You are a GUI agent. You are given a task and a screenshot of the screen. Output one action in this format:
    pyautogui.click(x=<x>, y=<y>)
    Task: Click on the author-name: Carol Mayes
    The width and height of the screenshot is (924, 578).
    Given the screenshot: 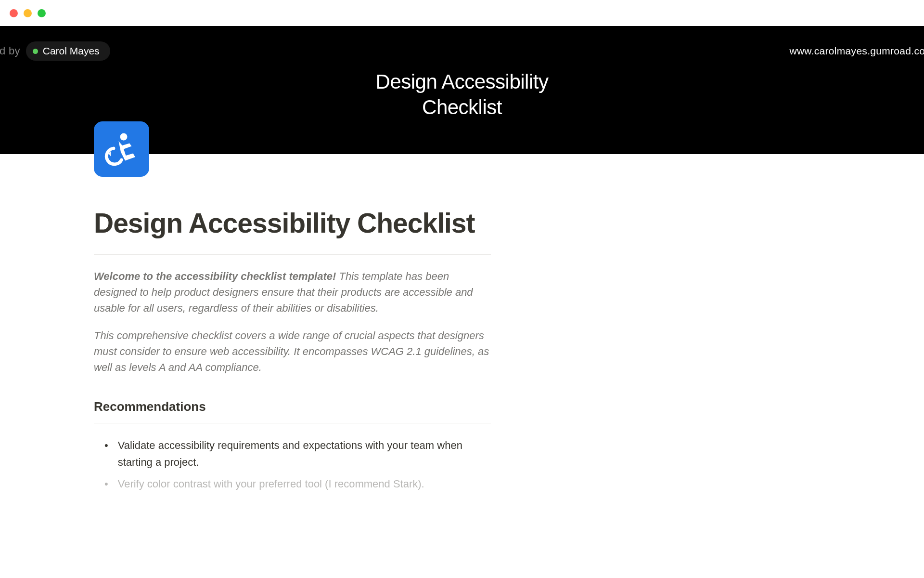 What is the action you would take?
    pyautogui.click(x=71, y=51)
    